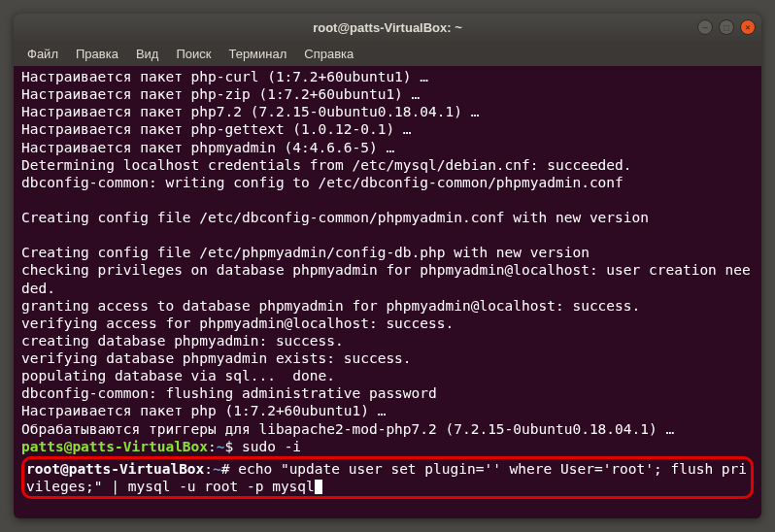 This screenshot has width=775, height=532. What do you see at coordinates (748, 27) in the screenshot?
I see `close-button: ✕` at bounding box center [748, 27].